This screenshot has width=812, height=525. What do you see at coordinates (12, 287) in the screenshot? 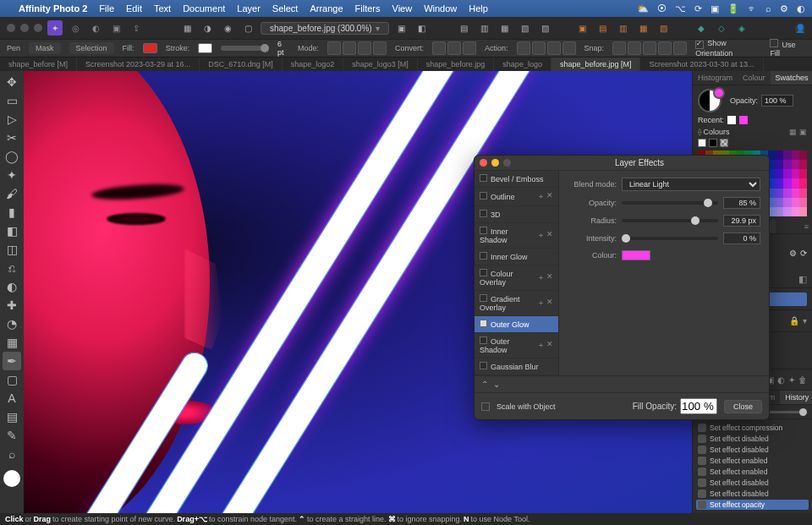
I see `dodge-tool: ◐` at bounding box center [12, 287].